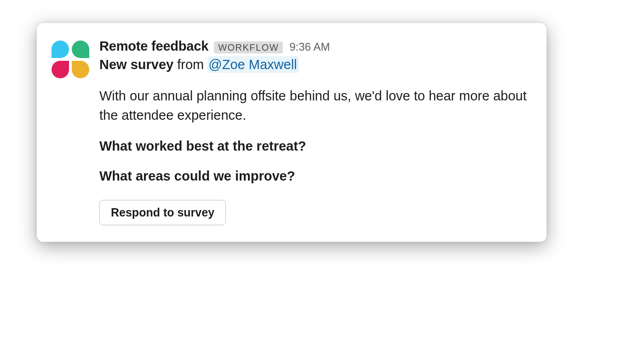 This screenshot has width=644, height=339. I want to click on sender-name: Remote feedback, so click(154, 46).